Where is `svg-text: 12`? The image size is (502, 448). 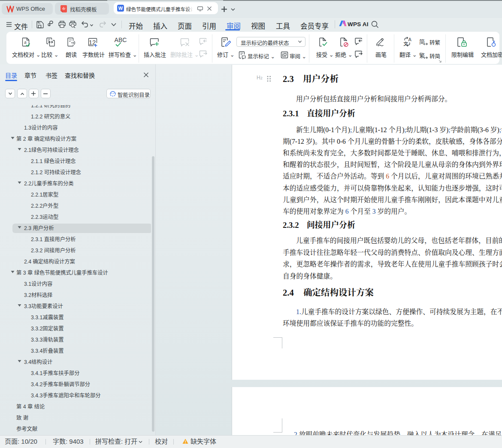
svg-text: 12 is located at coordinates (93, 42).